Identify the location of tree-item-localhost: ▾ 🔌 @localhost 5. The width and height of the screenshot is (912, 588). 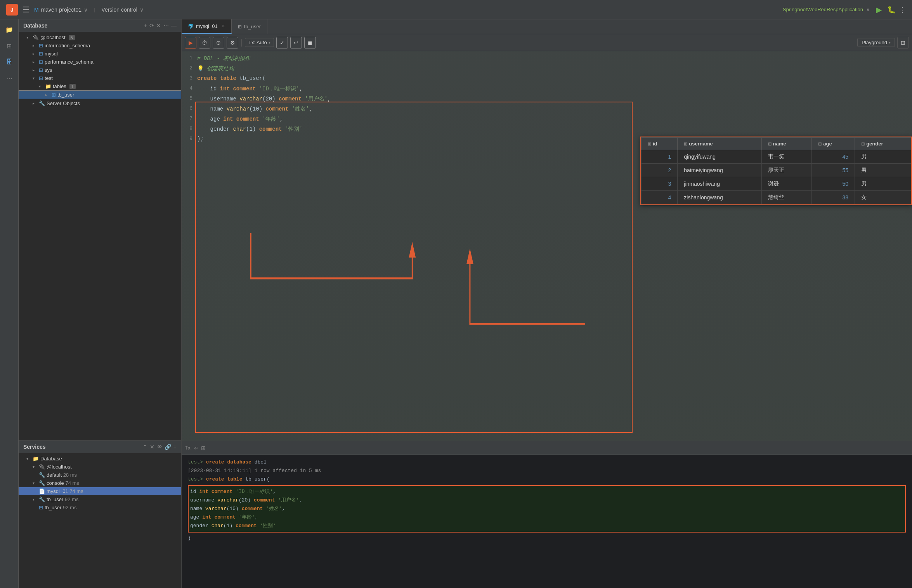
(100, 37).